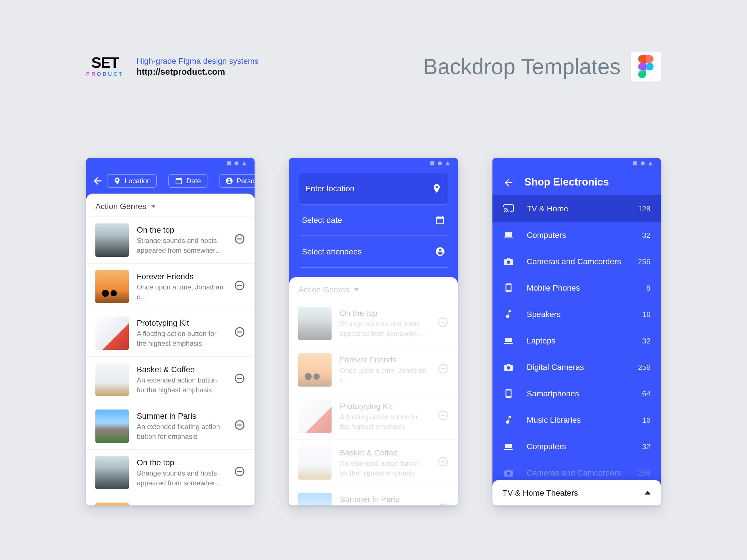  Describe the element at coordinates (198, 72) in the screenshot. I see `brand-url: http://setproduct.com` at that location.